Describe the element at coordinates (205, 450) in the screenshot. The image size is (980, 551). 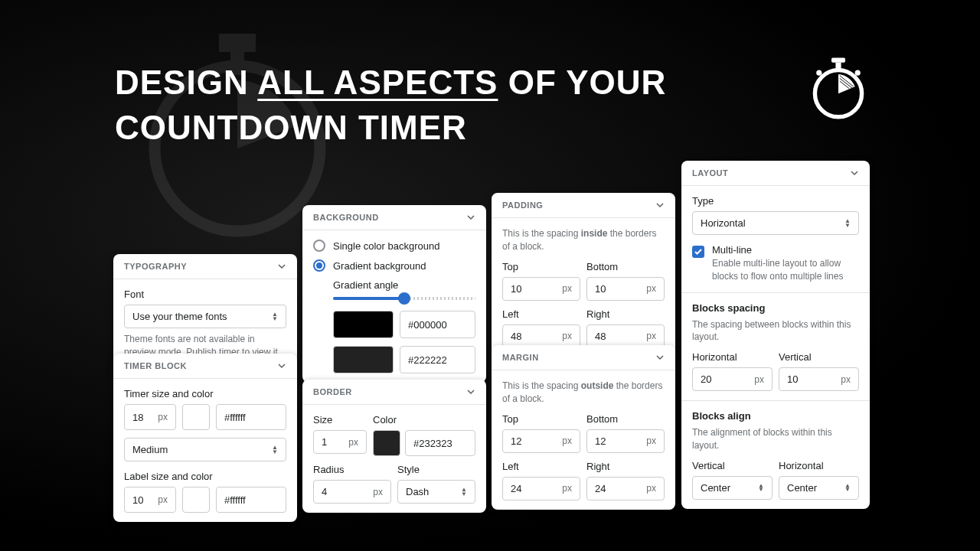
I see `timer-weight-select: Medium ▲▼` at that location.